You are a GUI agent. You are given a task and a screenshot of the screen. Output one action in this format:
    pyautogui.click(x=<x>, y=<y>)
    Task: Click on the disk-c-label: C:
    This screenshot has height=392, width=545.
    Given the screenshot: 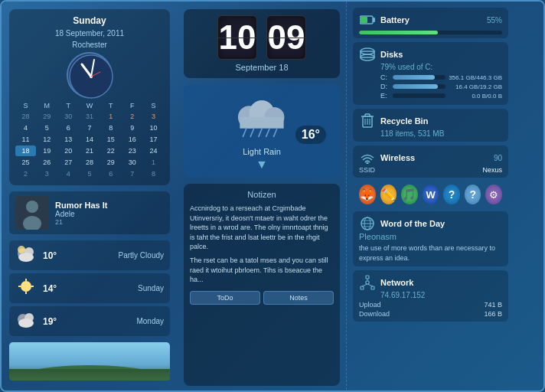 What is the action you would take?
    pyautogui.click(x=385, y=77)
    